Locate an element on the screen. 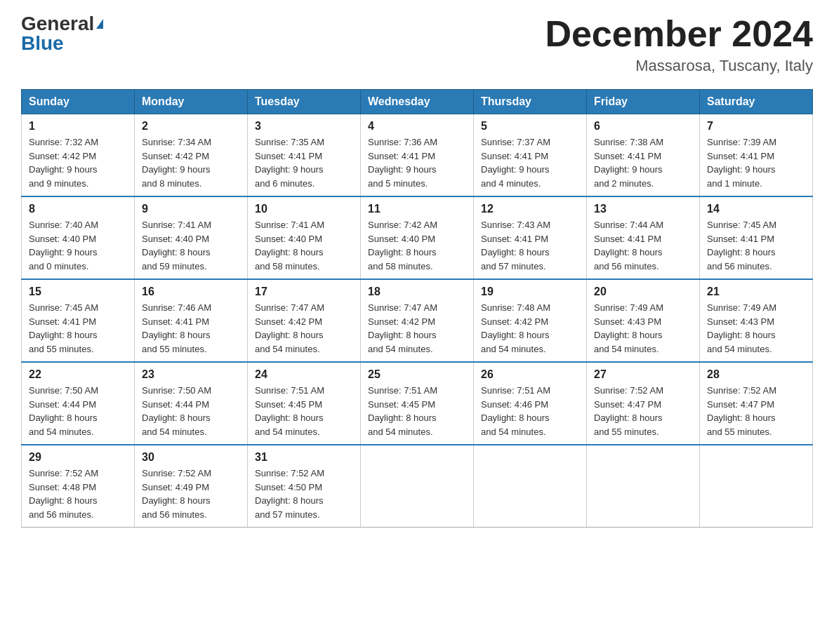 The width and height of the screenshot is (834, 644). calendar-cell: 29 Sunrise: 7:52 AMSunset: 4:48 PMDaylig… is located at coordinates (79, 486).